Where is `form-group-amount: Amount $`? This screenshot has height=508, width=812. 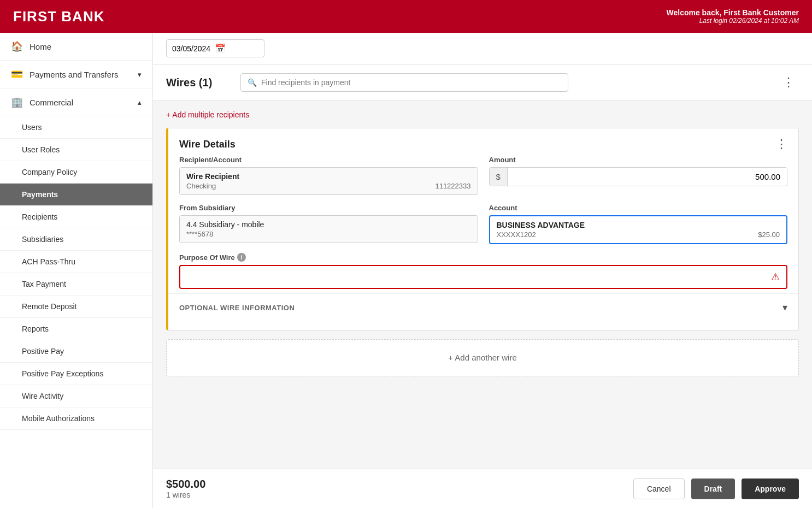
form-group-amount: Amount $ is located at coordinates (638, 175).